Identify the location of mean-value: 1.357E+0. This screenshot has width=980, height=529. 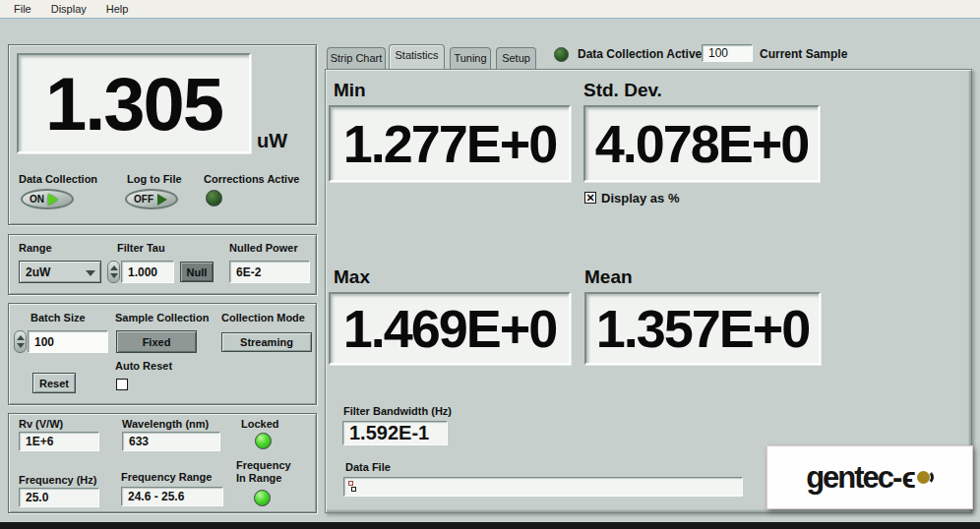
(703, 328).